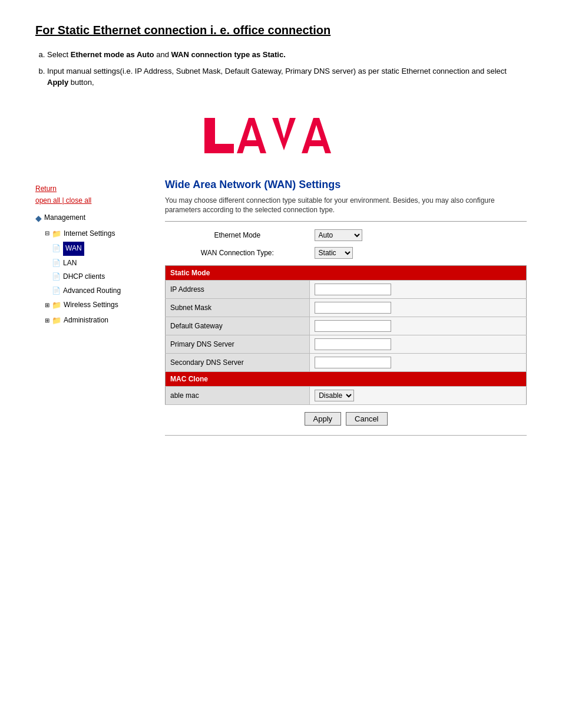  I want to click on expand-icon-wireless: ⊞, so click(47, 305).